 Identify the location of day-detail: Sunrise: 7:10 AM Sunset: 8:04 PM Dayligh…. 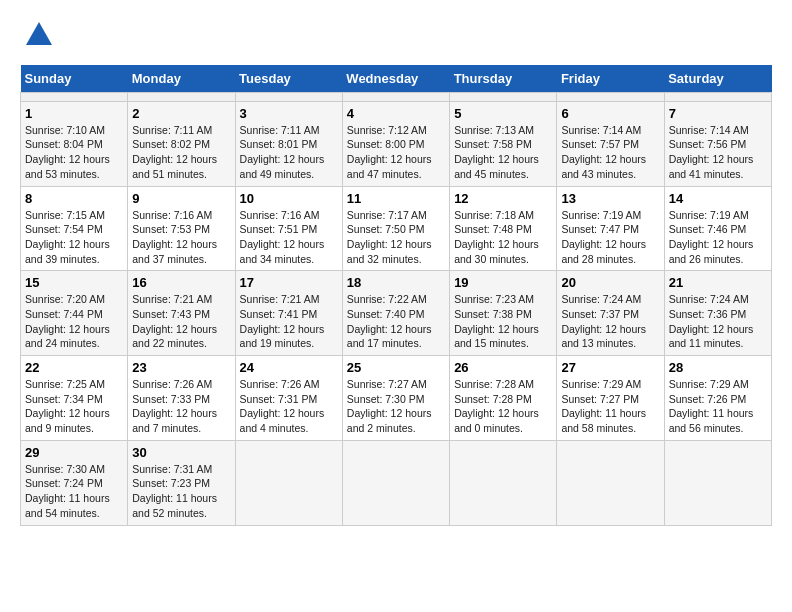
(74, 152).